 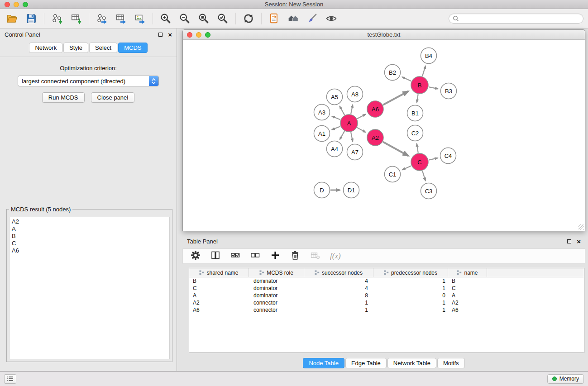 I want to click on edge-A-A2, so click(x=361, y=130).